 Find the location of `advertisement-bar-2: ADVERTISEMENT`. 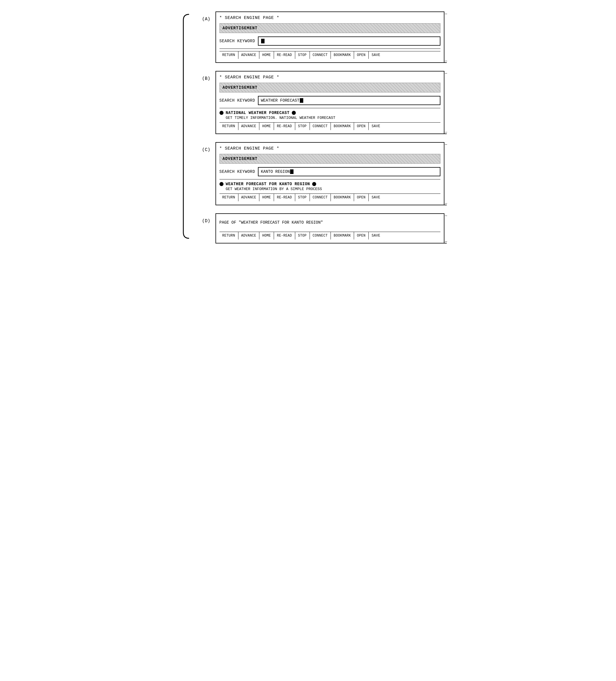

advertisement-bar-2: ADVERTISEMENT is located at coordinates (330, 159).